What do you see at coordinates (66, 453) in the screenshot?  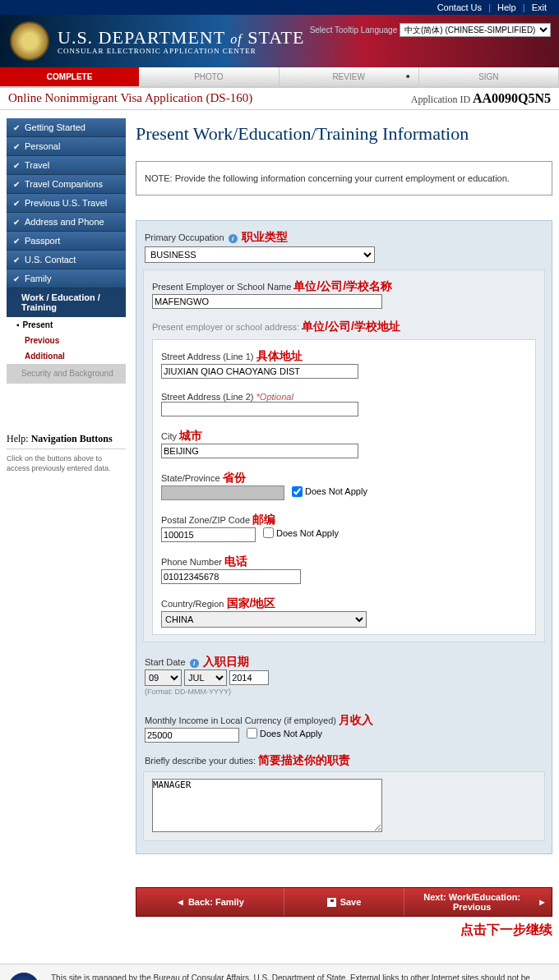 I see `help-box: Help: Navigation Buttons Click on the bu…` at bounding box center [66, 453].